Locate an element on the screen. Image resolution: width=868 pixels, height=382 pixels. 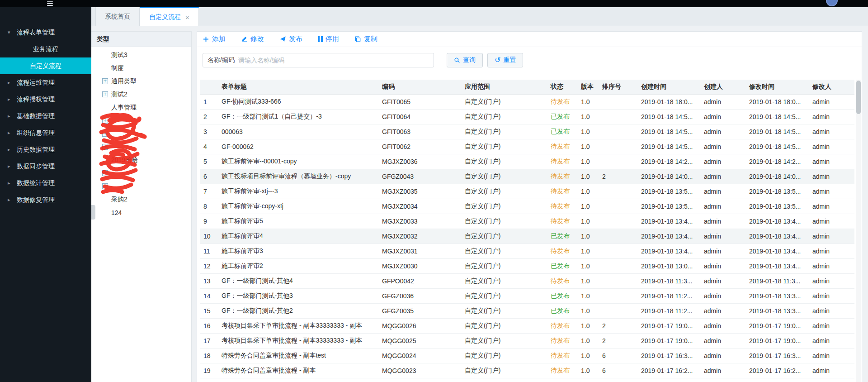
tree-item: 人事管理 is located at coordinates (141, 108).